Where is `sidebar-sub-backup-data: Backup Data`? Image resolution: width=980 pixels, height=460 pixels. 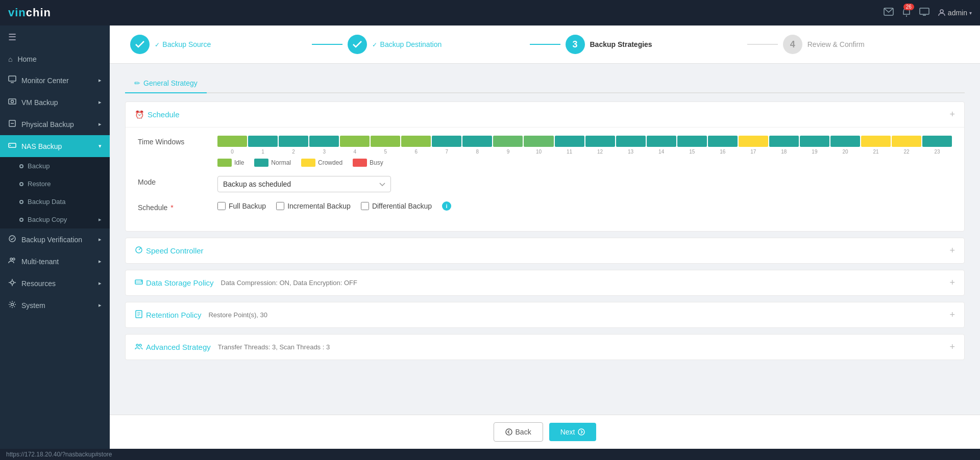
sidebar-sub-backup-data: Backup Data is located at coordinates (55, 202).